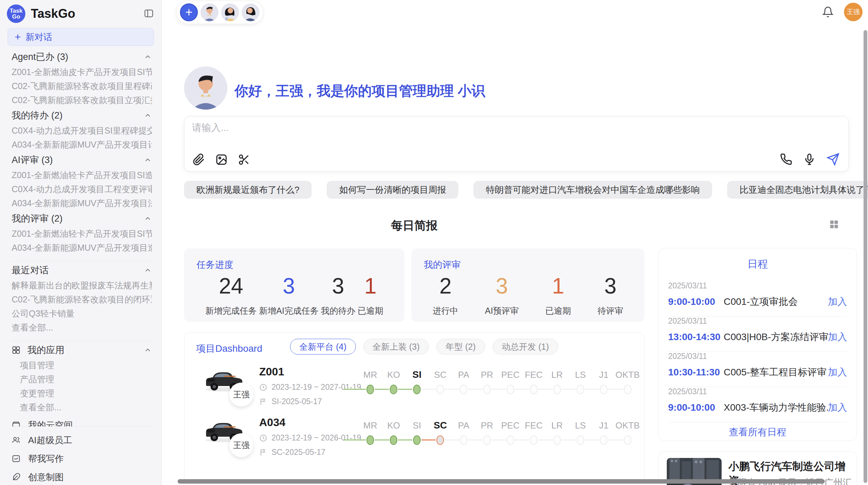  Describe the element at coordinates (414, 390) in the screenshot. I see `project-row-z001: 王强 Z001 2023-12-19 ~ 2027-01-19 SI-2025-…` at that location.